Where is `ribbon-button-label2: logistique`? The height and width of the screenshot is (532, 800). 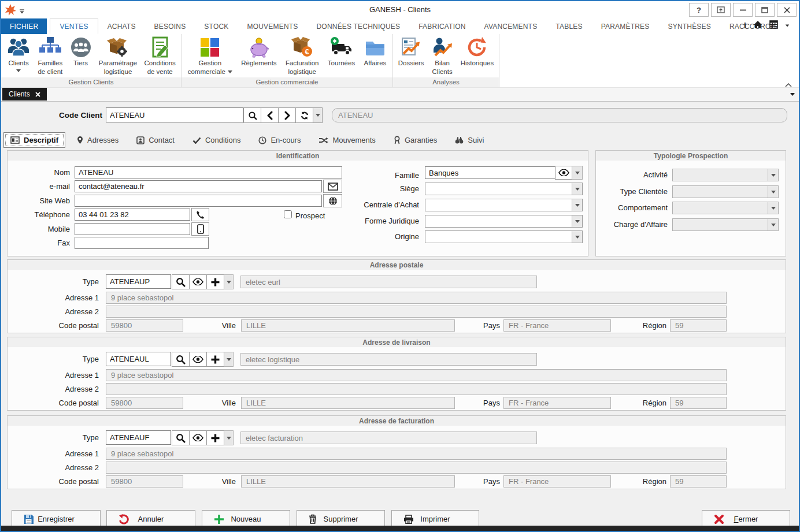 ribbon-button-label2: logistique is located at coordinates (302, 72).